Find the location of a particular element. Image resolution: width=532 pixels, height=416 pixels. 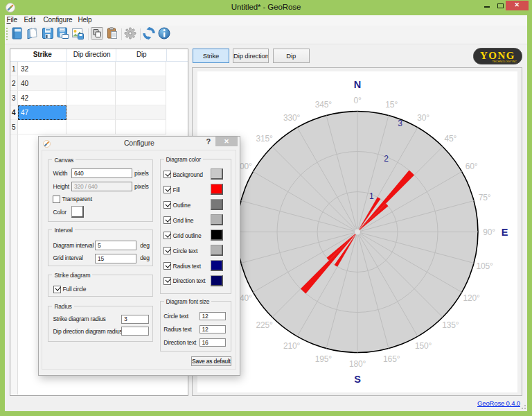

svg-text: S is located at coordinates (357, 379).